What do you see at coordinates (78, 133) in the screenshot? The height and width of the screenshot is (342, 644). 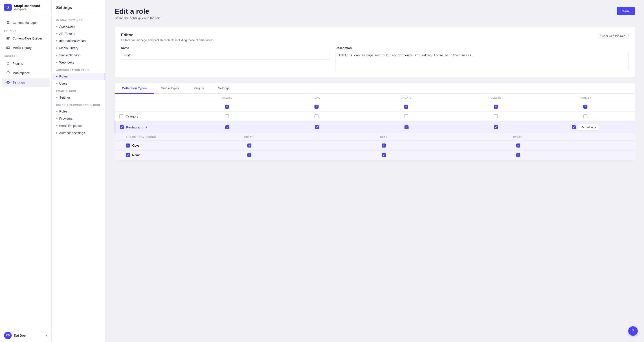 I see `settings-nav-advanced-settings: Advanced settings` at bounding box center [78, 133].